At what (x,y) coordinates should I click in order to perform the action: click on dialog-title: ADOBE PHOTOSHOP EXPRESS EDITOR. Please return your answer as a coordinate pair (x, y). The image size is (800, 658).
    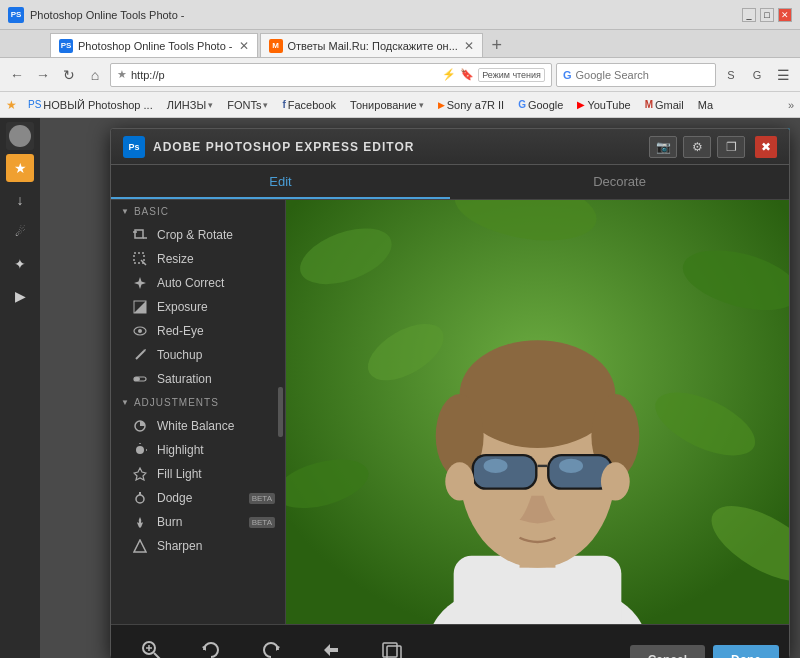
    Looking at the image, I should click on (401, 147).